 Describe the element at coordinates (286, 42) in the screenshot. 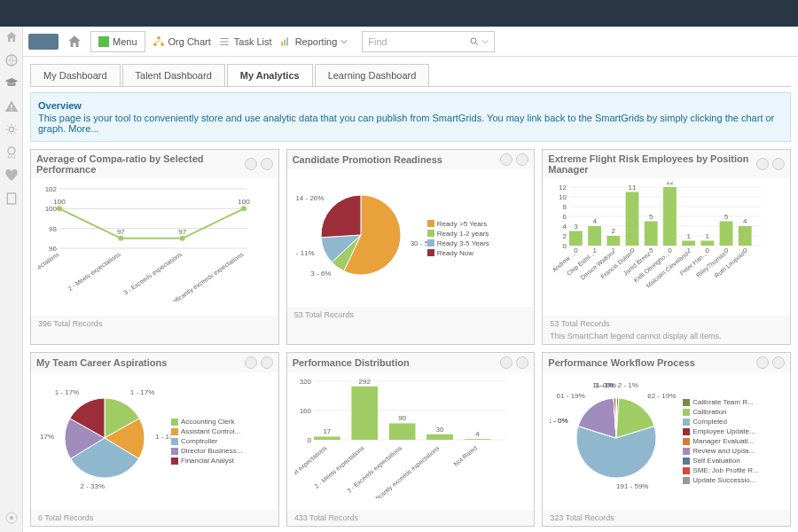

I see `reporting-icon` at that location.